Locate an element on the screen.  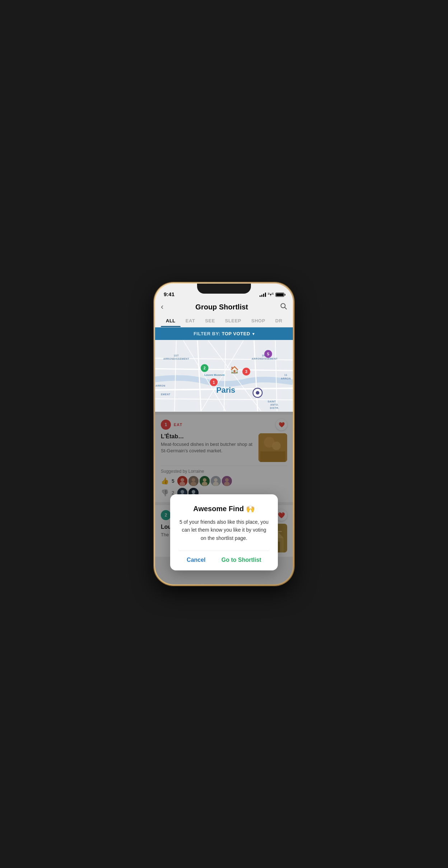
svg-text: Paris is located at coordinates (225, 390).